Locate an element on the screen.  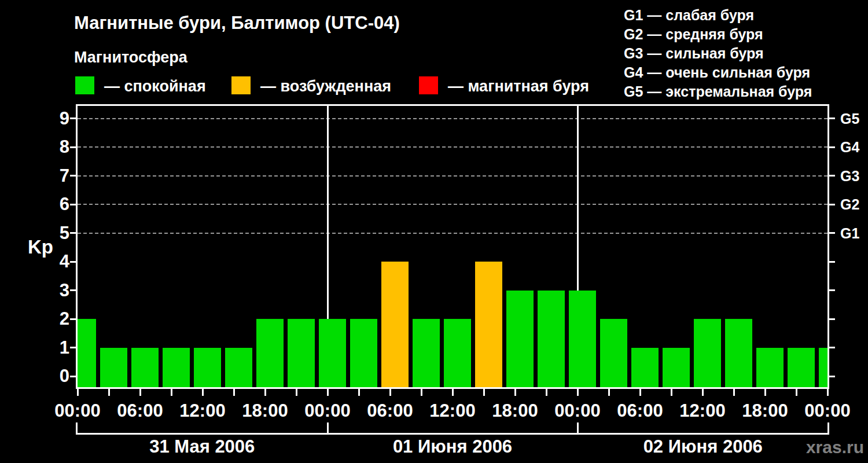
y-tick-label: 5 is located at coordinates (52, 233).